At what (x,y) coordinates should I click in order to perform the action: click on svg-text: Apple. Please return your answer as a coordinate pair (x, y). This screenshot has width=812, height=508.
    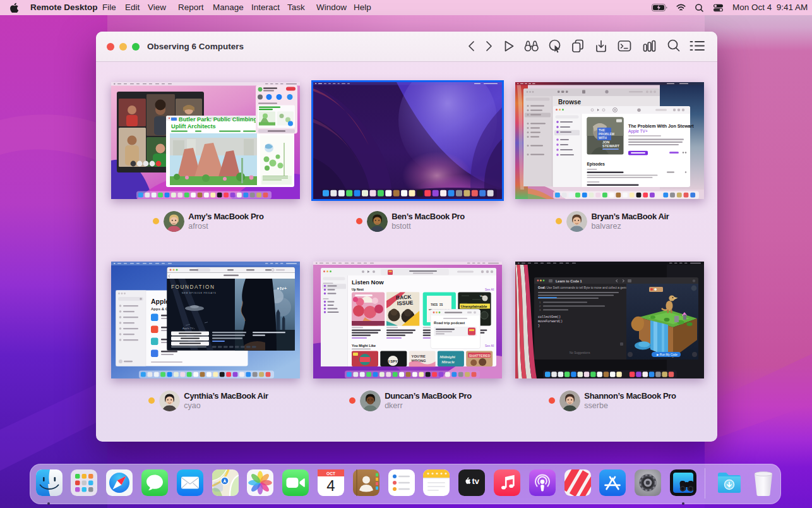
    Looking at the image, I should click on (160, 301).